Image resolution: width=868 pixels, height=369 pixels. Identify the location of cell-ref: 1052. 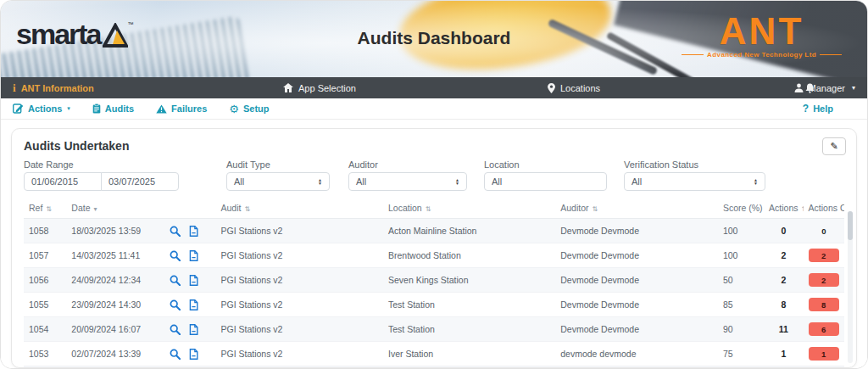
(45, 368).